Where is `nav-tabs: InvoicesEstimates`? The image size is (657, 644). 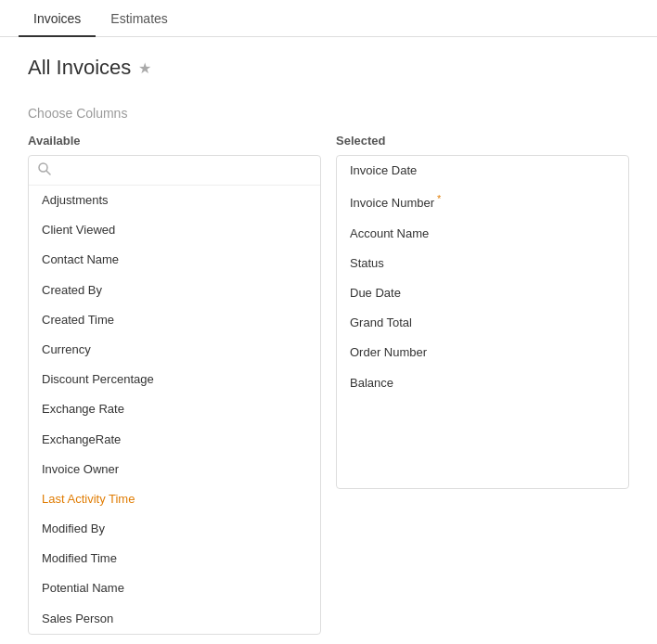 nav-tabs: InvoicesEstimates is located at coordinates (328, 19).